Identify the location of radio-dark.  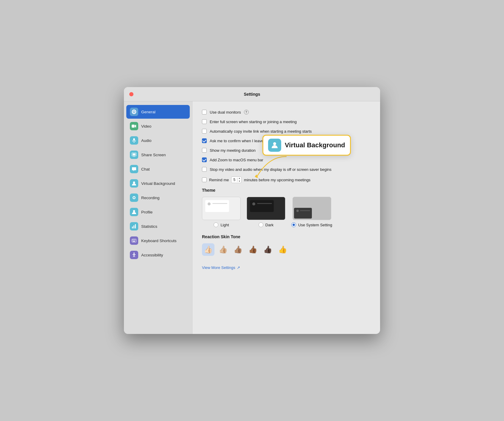
(261, 225).